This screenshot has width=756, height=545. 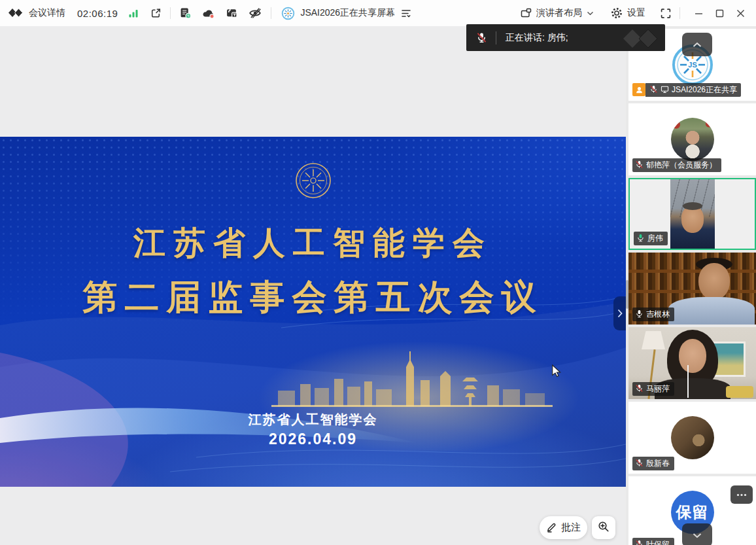 I want to click on fullscreen-button, so click(x=666, y=13).